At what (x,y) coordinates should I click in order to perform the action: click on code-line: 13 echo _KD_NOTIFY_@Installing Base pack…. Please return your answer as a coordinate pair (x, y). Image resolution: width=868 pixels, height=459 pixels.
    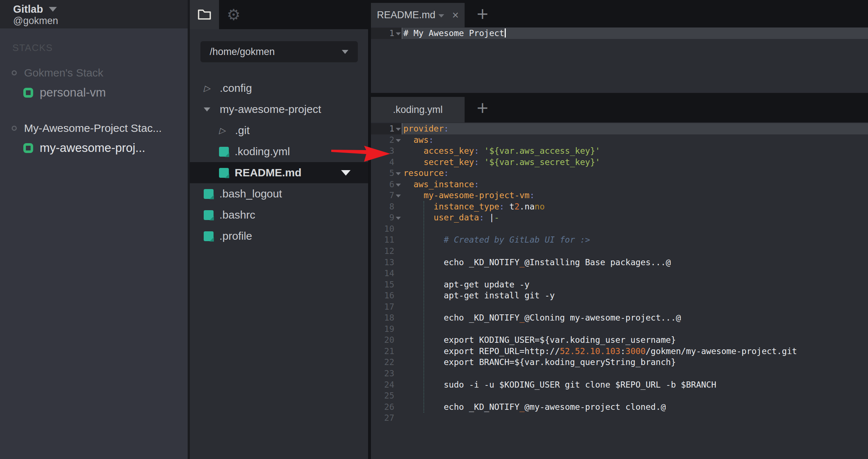
    Looking at the image, I should click on (619, 262).